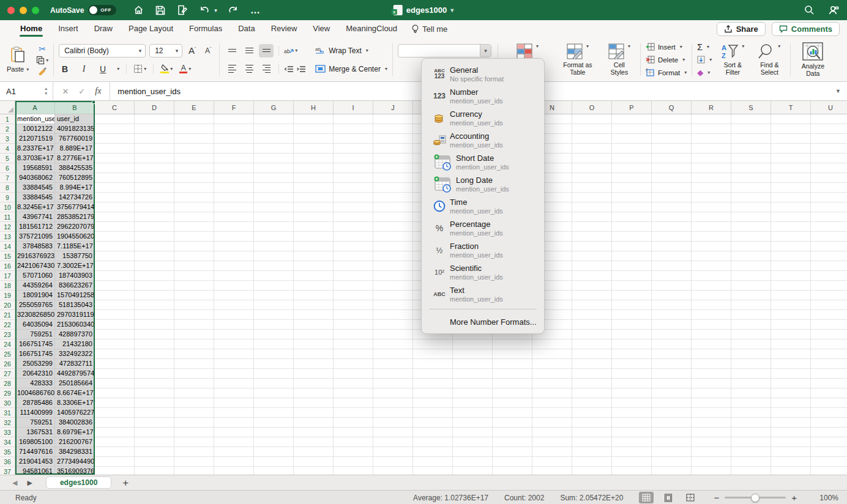 The width and height of the screenshot is (847, 504). Describe the element at coordinates (791, 305) in the screenshot. I see `cell-T20` at that location.